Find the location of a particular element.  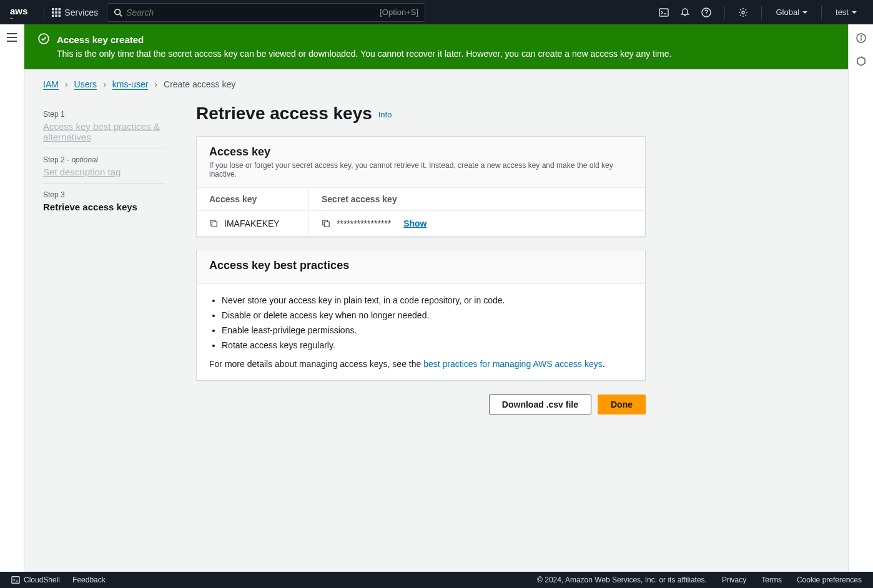

settings-button is located at coordinates (743, 12).